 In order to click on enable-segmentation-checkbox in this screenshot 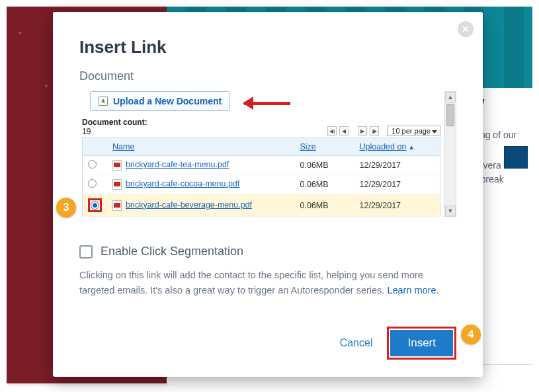, I will do `click(86, 252)`.